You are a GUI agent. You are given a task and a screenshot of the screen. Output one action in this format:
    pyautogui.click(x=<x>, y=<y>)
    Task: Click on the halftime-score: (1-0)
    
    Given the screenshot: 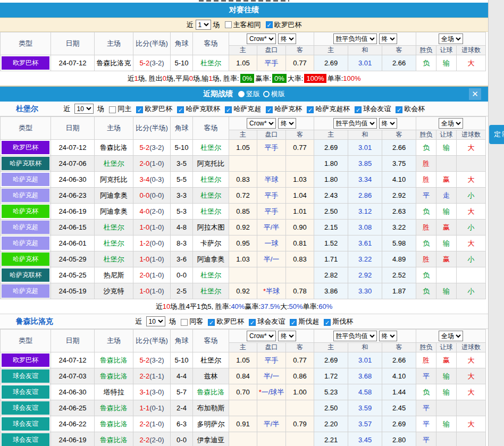 What is the action you would take?
    pyautogui.click(x=156, y=228)
    